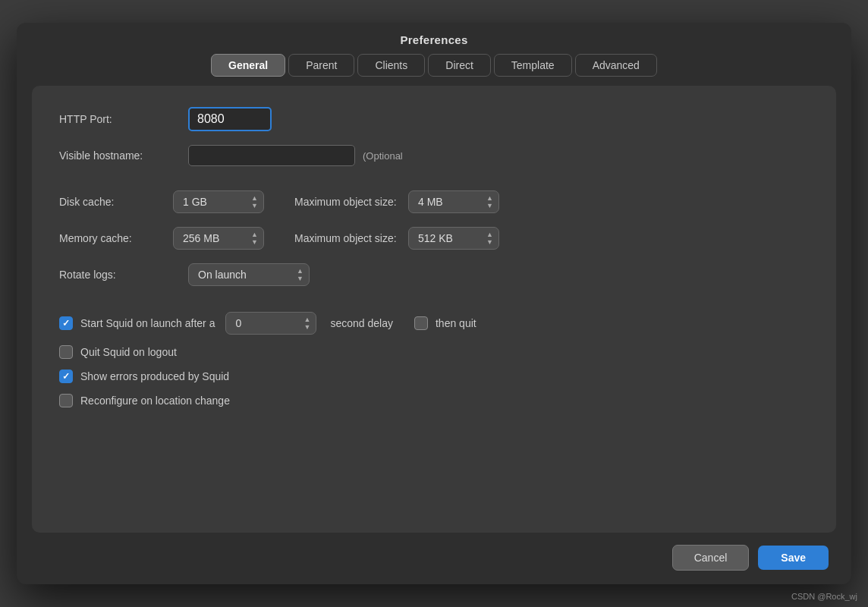 This screenshot has width=868, height=607. I want to click on max-object-2-label: Maximum object size:, so click(348, 238).